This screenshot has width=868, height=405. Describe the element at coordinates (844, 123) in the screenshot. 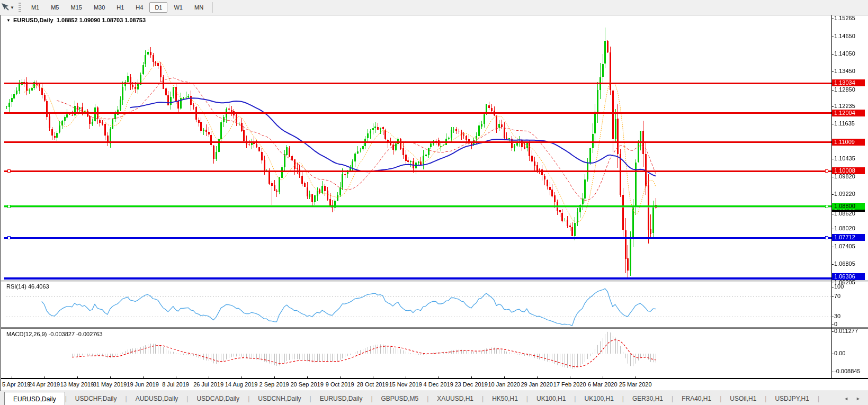

I see `price-axis-label: 1.11635` at that location.